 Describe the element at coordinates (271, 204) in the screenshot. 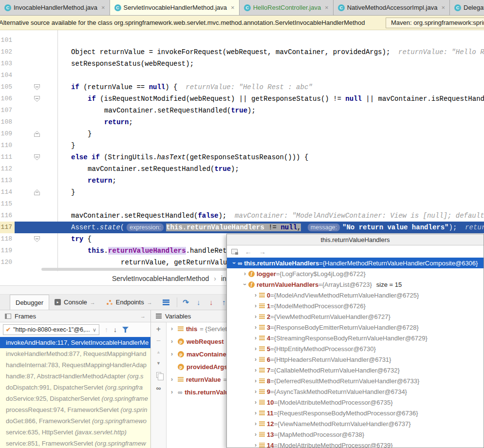

I see `code-text` at that location.